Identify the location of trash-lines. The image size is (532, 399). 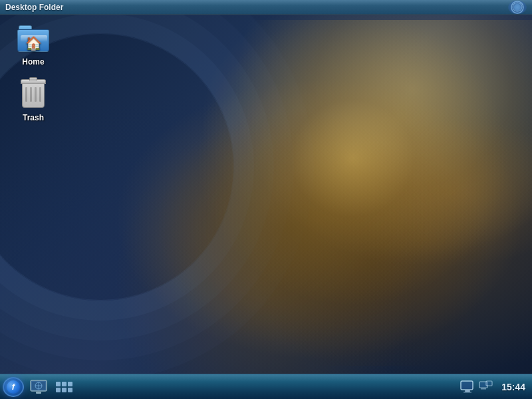
(33, 94).